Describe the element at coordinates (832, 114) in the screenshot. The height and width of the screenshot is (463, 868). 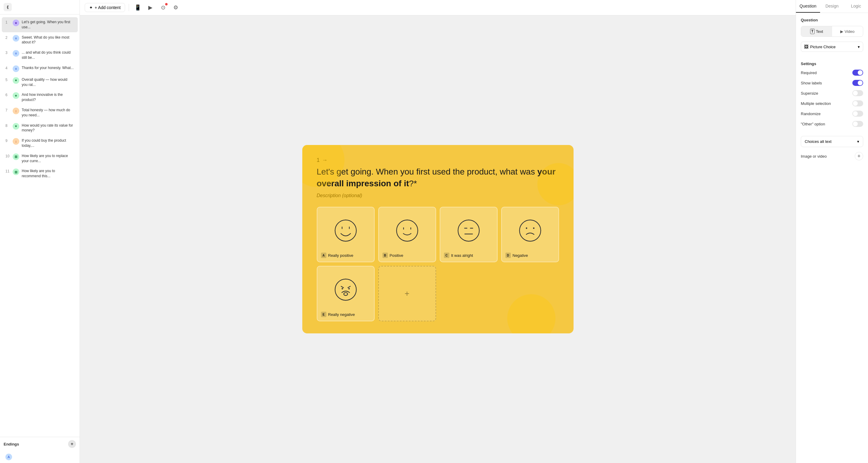
I see `setting-randomize: Randomize` at that location.